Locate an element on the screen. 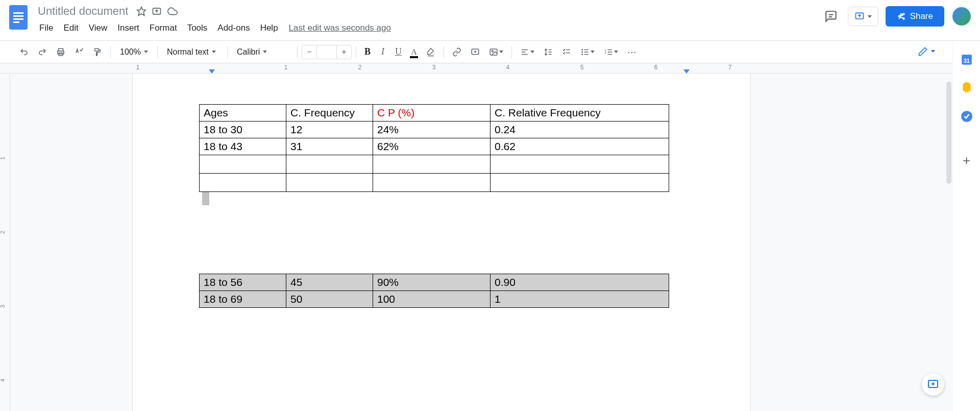 The width and height of the screenshot is (980, 411). document-title: Untitled document is located at coordinates (83, 11).